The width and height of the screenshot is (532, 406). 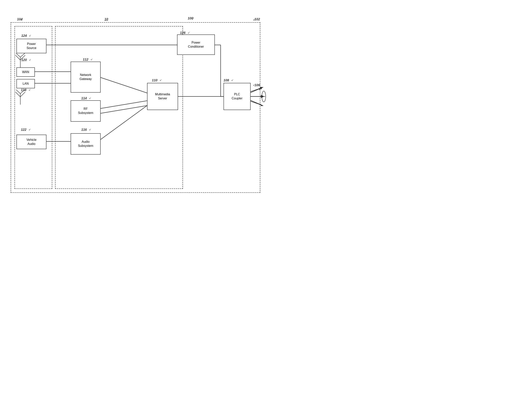 What do you see at coordinates (237, 96) in the screenshot?
I see `plc-coupler-box: PLCCoupler` at bounding box center [237, 96].